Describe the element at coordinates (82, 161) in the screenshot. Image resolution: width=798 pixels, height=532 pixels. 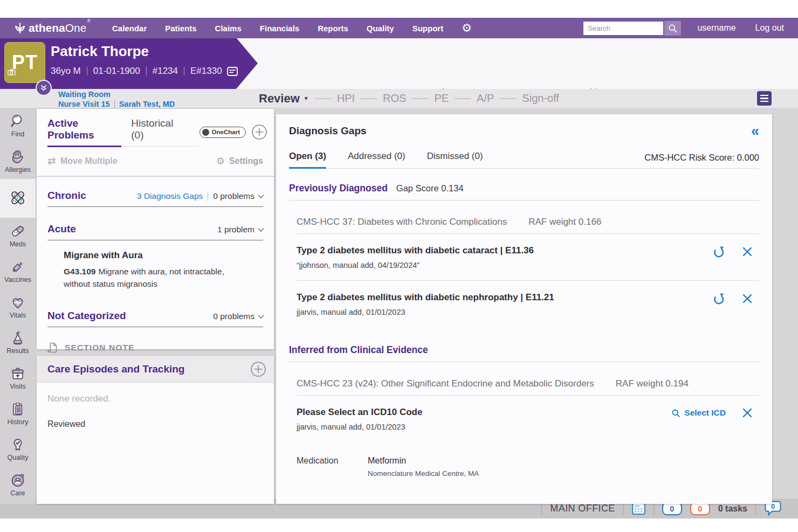
I see `move-multiple-button: ⇄ Move Multiple` at that location.